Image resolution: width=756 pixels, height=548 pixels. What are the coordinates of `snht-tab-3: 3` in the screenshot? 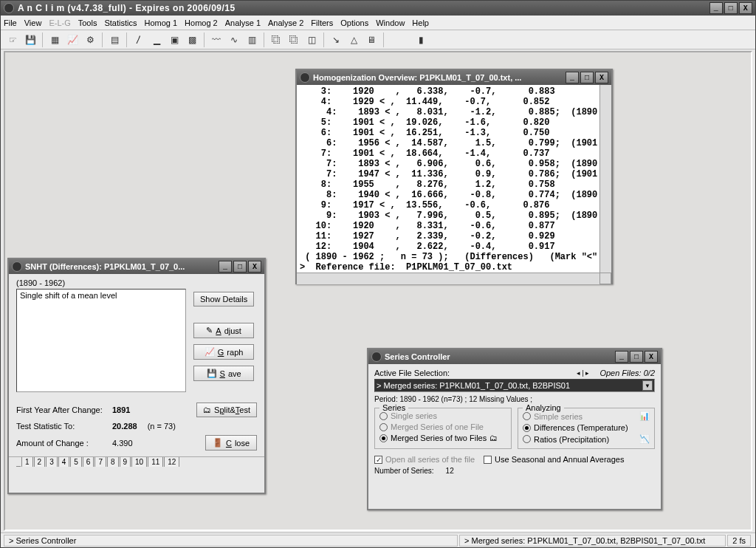 It's located at (52, 462).